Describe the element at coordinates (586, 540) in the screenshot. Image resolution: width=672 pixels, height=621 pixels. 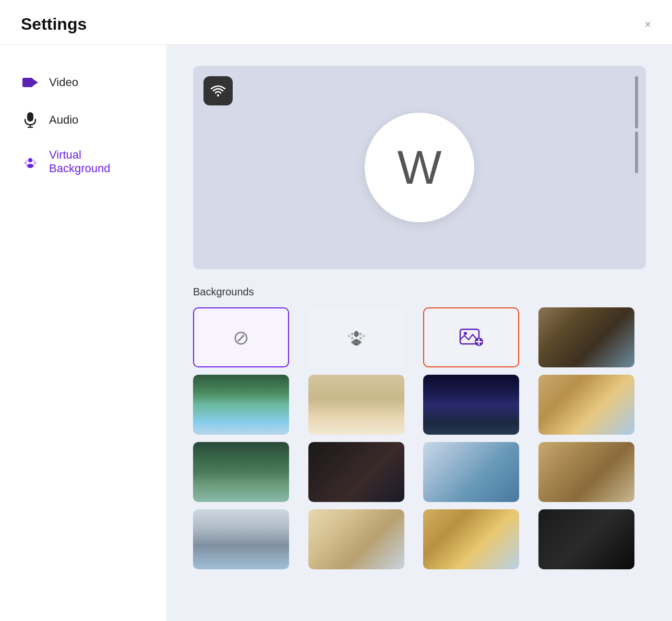
I see `background-dark-texture` at that location.